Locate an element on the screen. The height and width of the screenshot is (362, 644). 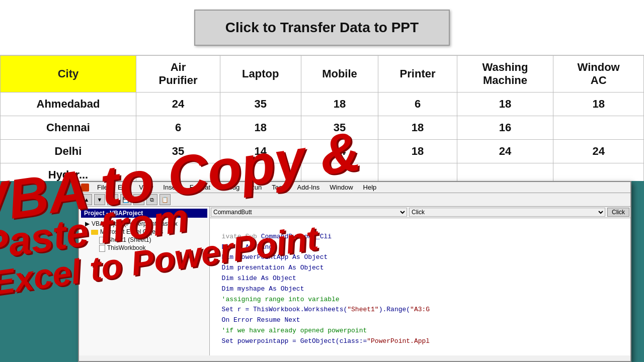
cell-chennai-printer: 18 is located at coordinates (418, 128).